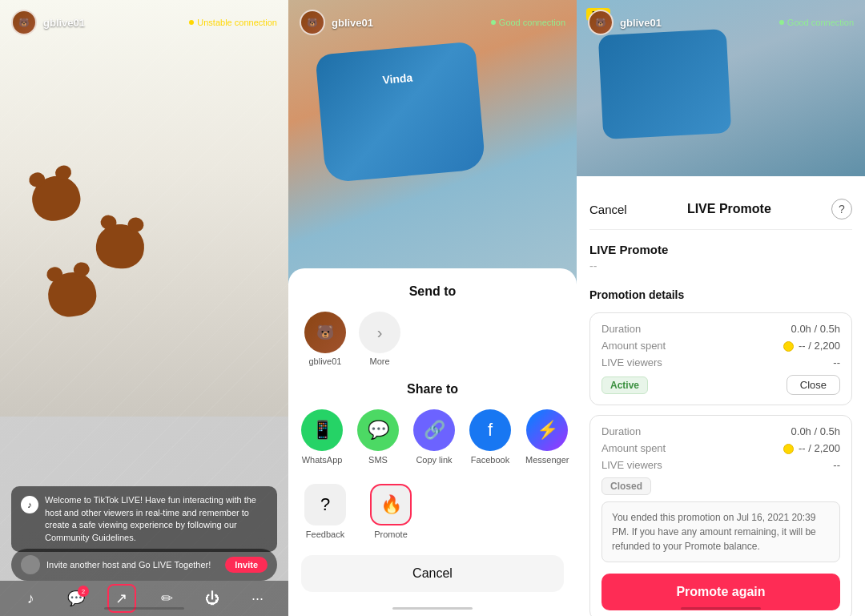 Image resolution: width=865 pixels, height=616 pixels. What do you see at coordinates (721, 516) in the screenshot?
I see `promo-card-closed: Duration 0.0h / 0.5h Amount spent -- / 2…` at bounding box center [721, 516].